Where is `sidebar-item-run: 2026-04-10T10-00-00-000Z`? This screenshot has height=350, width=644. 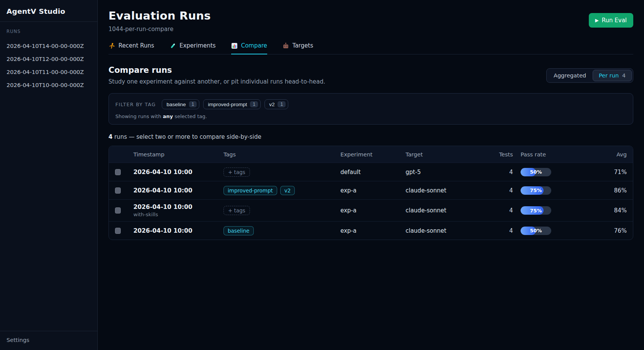 sidebar-item-run: 2026-04-10T10-00-00-000Z is located at coordinates (49, 85).